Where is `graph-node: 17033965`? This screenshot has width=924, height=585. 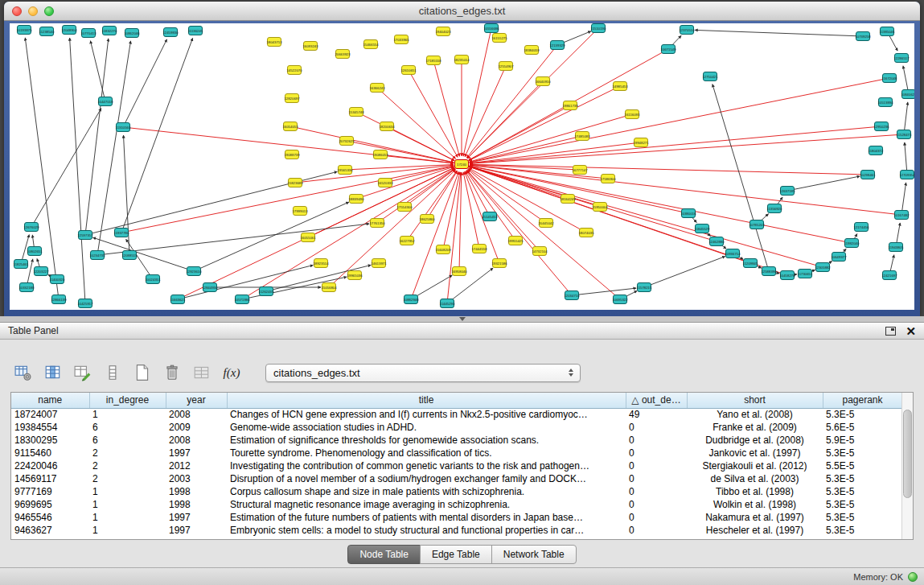 graph-node: 17033965 is located at coordinates (401, 40).